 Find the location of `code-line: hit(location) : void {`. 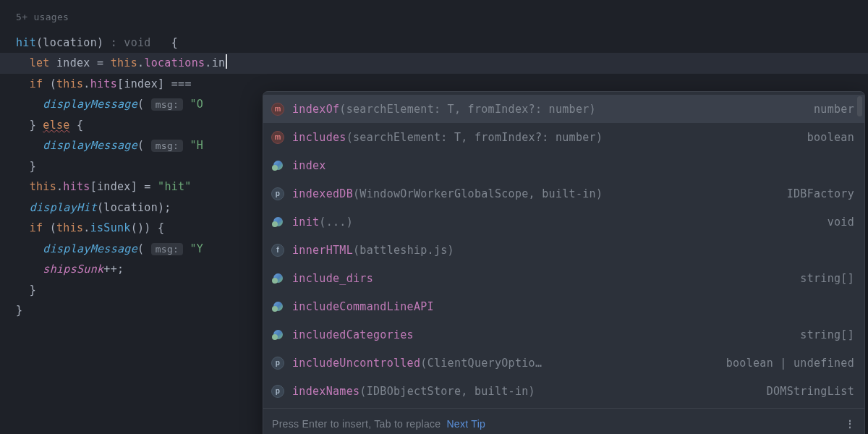

code-line: hit(location) : void { is located at coordinates (442, 43).